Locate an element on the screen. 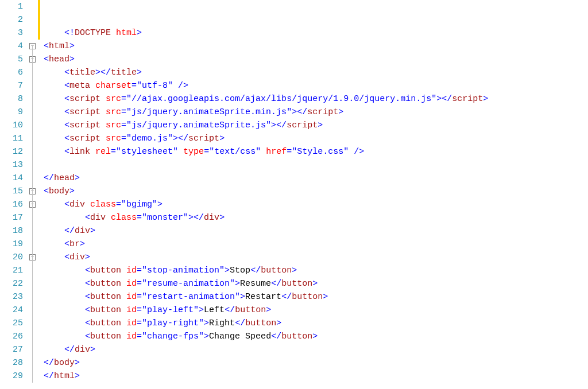  code-line: <br> is located at coordinates (316, 244).